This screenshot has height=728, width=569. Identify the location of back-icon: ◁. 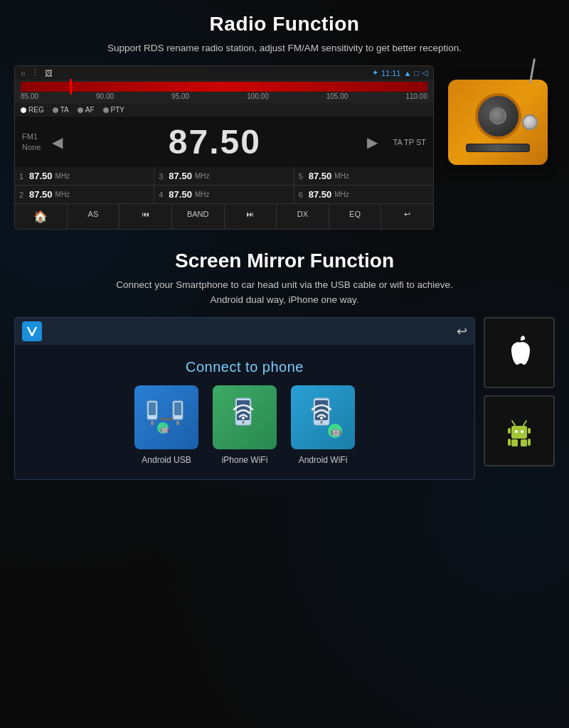
(425, 73).